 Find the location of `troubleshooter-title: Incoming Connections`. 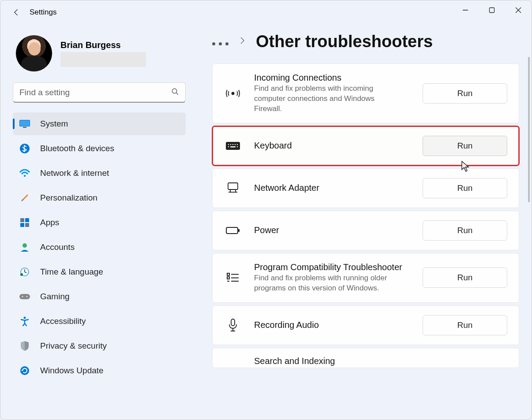

troubleshooter-title: Incoming Connections is located at coordinates (332, 78).